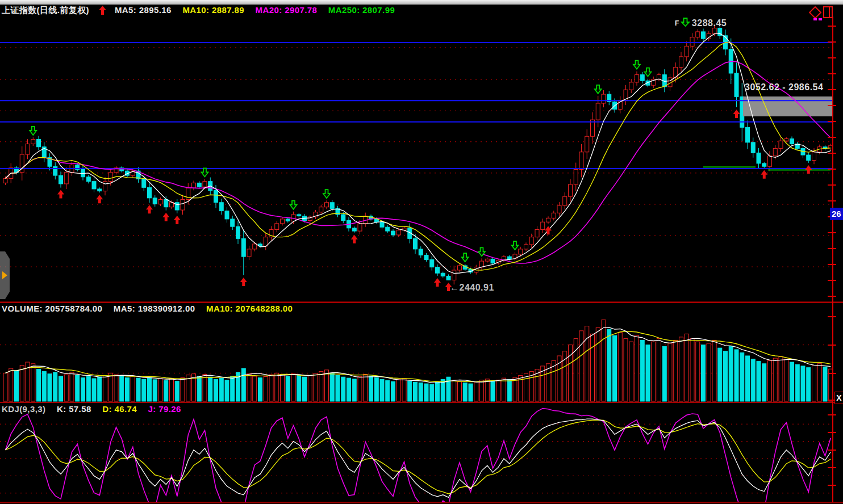 The width and height of the screenshot is (843, 504). Describe the element at coordinates (165, 409) in the screenshot. I see `kdj-j-value: J: 79.26` at that location.